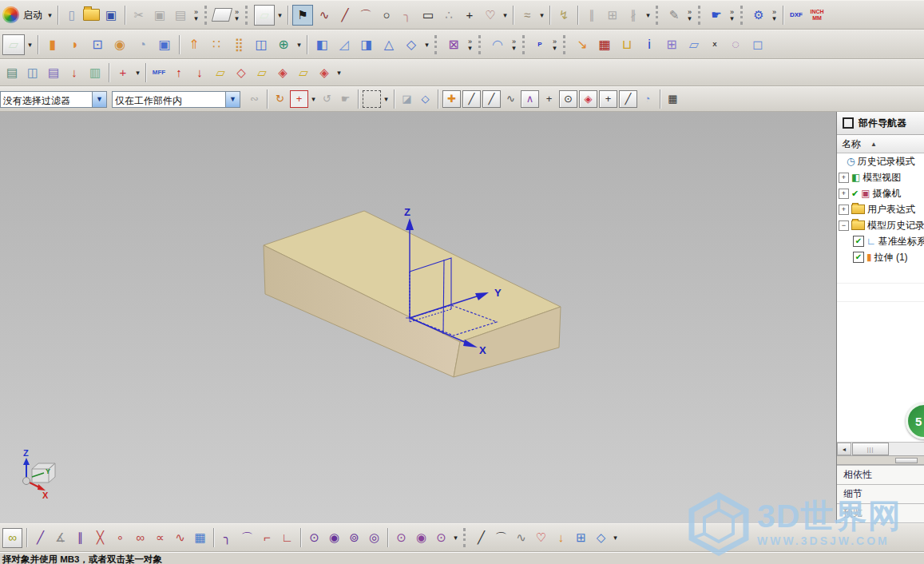 The image size is (924, 564). What do you see at coordinates (176, 99) in the screenshot?
I see `selection-scope-combo: 仅在工作部件内 ▼` at bounding box center [176, 99].